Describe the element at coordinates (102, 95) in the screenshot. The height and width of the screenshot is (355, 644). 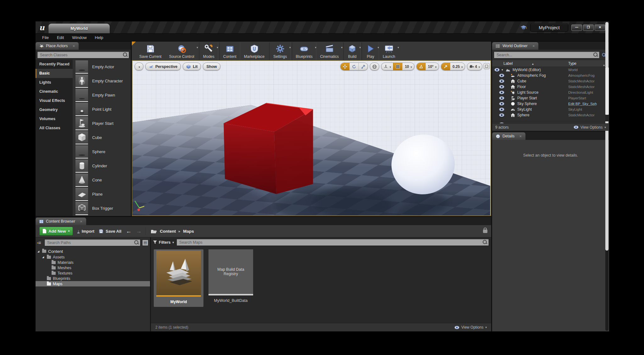
I see `placeable-actor: Empty Pawn` at that location.